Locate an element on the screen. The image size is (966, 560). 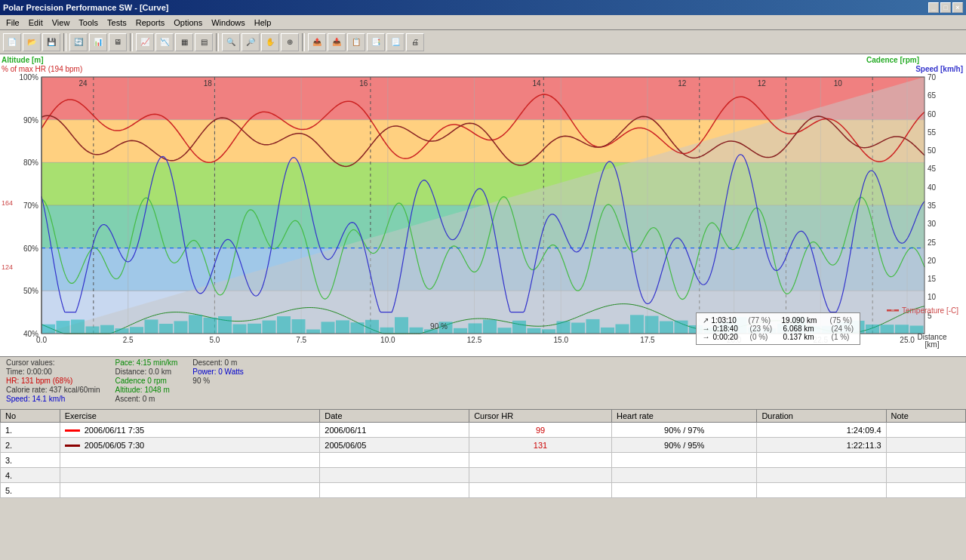
col-duration: Duration is located at coordinates (821, 417).